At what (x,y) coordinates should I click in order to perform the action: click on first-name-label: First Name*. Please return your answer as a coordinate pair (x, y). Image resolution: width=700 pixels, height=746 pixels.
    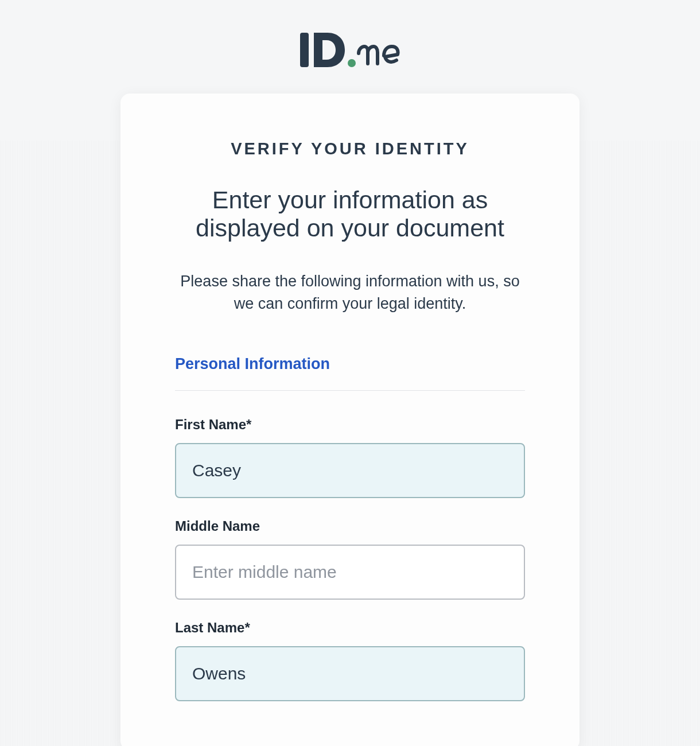
    Looking at the image, I should click on (350, 425).